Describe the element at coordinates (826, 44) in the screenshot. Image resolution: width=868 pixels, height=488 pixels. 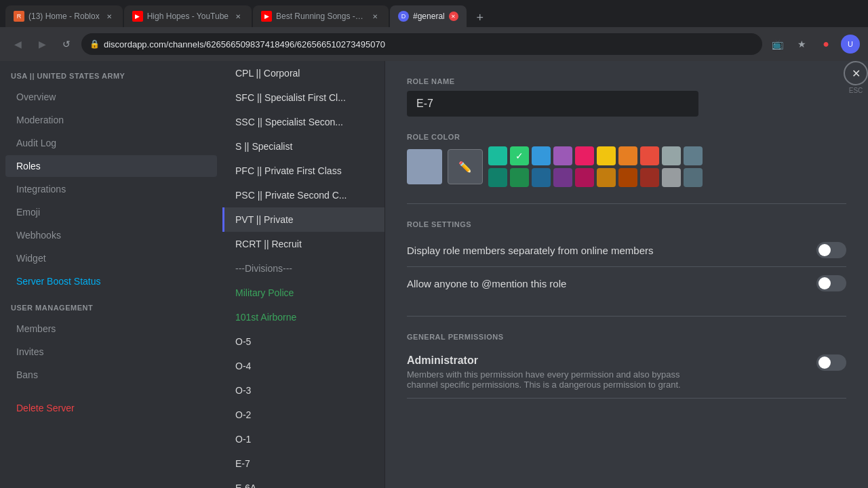
I see `discord-app-icon: ●` at that location.